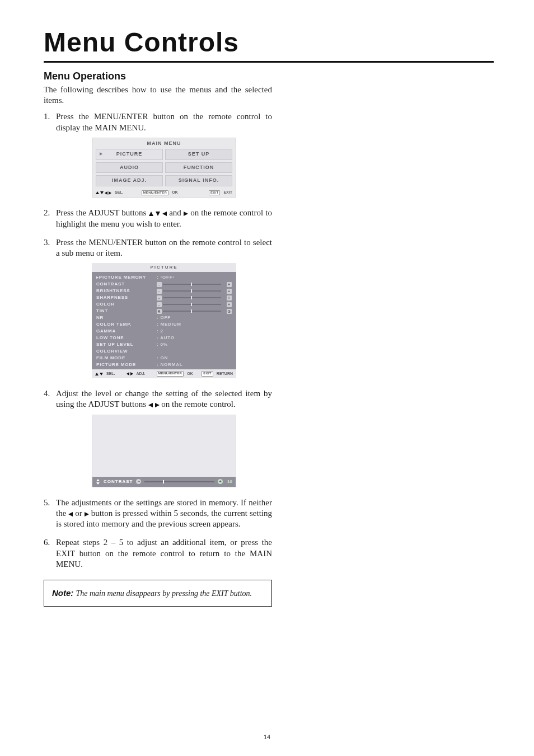 This screenshot has width=534, height=756. I want to click on picture-row-set-up-level: SET UP LEVEL: 0%, so click(164, 345).